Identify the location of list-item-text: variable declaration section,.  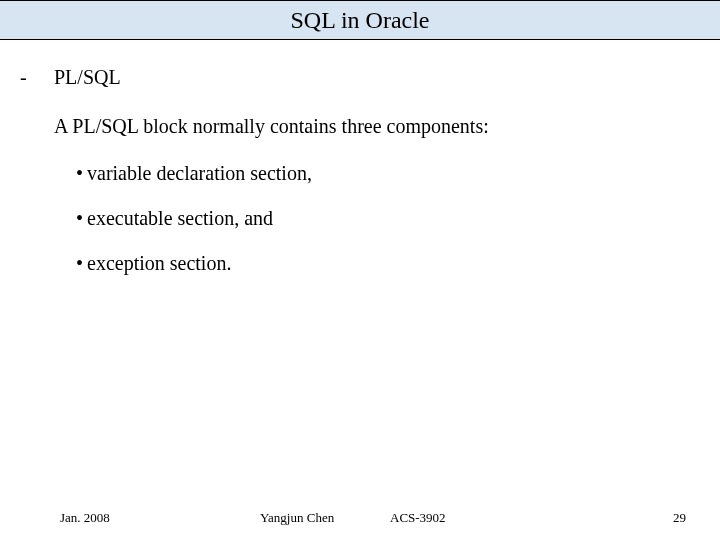
(200, 173).